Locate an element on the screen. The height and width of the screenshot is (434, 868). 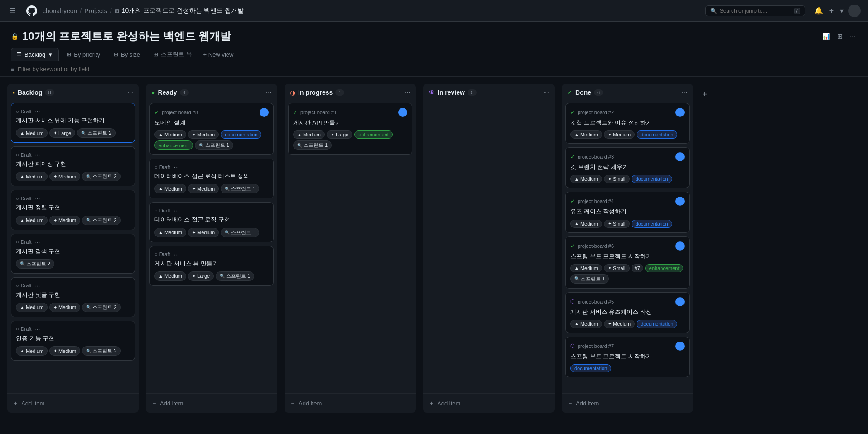
breadcrumb-user: chonahyeon is located at coordinates (60, 11).